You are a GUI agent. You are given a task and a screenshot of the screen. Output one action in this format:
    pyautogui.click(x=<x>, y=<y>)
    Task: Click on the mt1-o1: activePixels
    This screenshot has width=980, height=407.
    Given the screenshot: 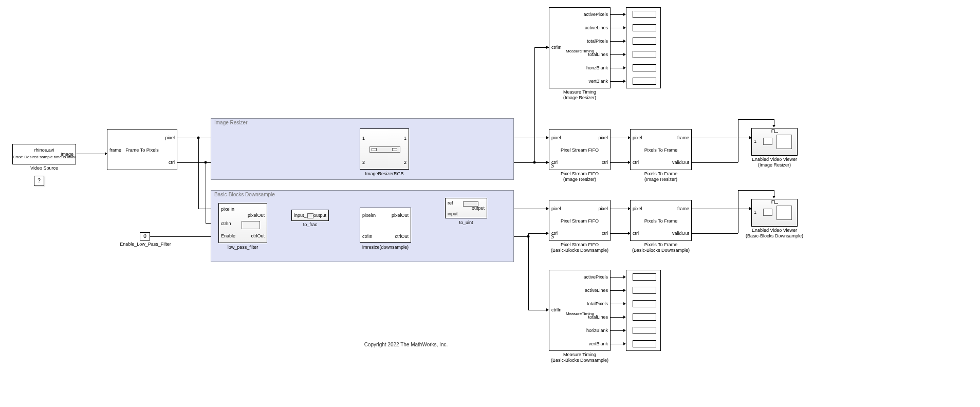 What is the action you would take?
    pyautogui.click(x=596, y=14)
    